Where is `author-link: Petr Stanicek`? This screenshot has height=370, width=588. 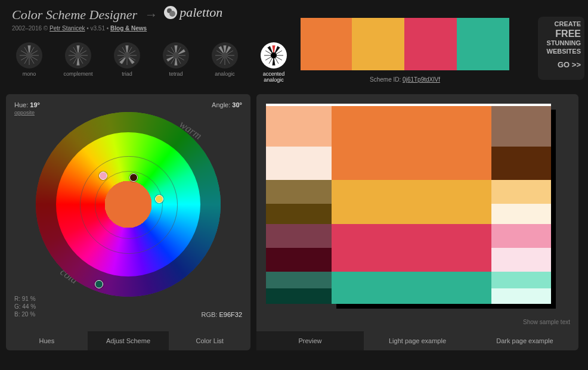 author-link: Petr Stanicek is located at coordinates (67, 29).